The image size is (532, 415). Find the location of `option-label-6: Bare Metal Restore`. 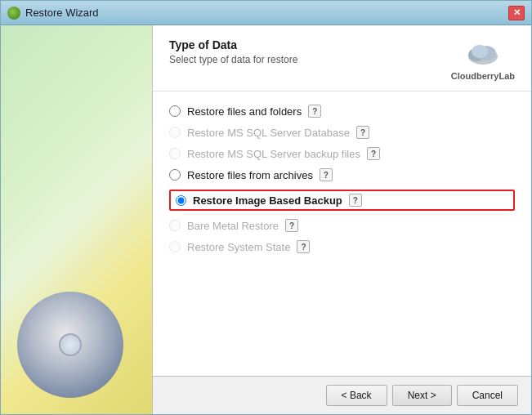

option-label-6: Bare Metal Restore is located at coordinates (233, 225).